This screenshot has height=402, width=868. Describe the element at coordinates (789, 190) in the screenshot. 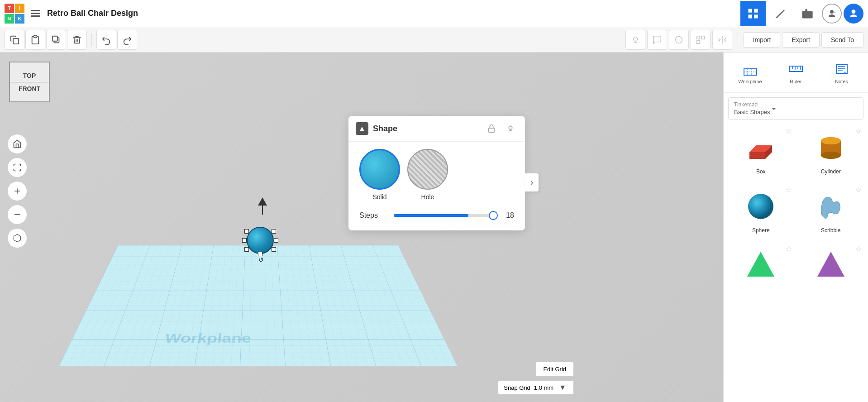

I see `sphere-favorite-icon: ☆` at that location.